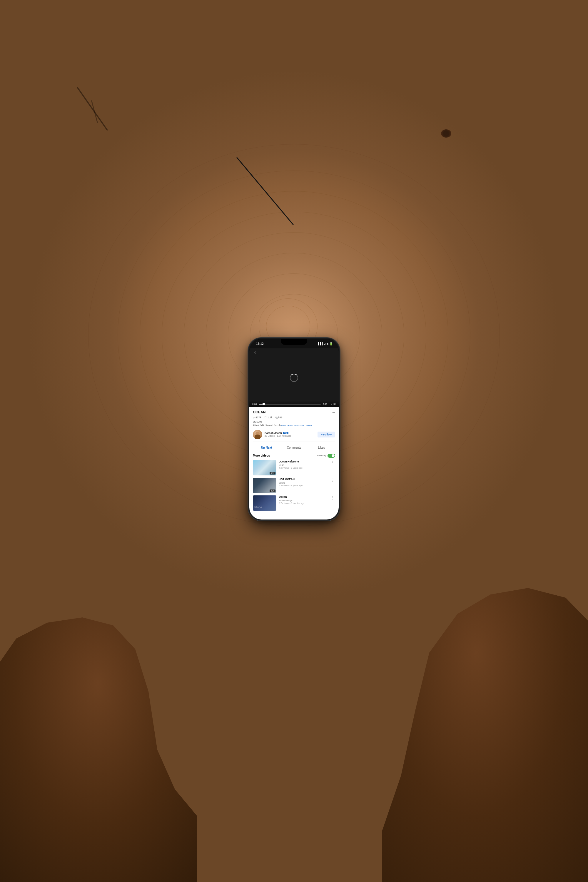  Describe the element at coordinates (321, 455) in the screenshot. I see `autoplay-label: Autoplay` at that location.